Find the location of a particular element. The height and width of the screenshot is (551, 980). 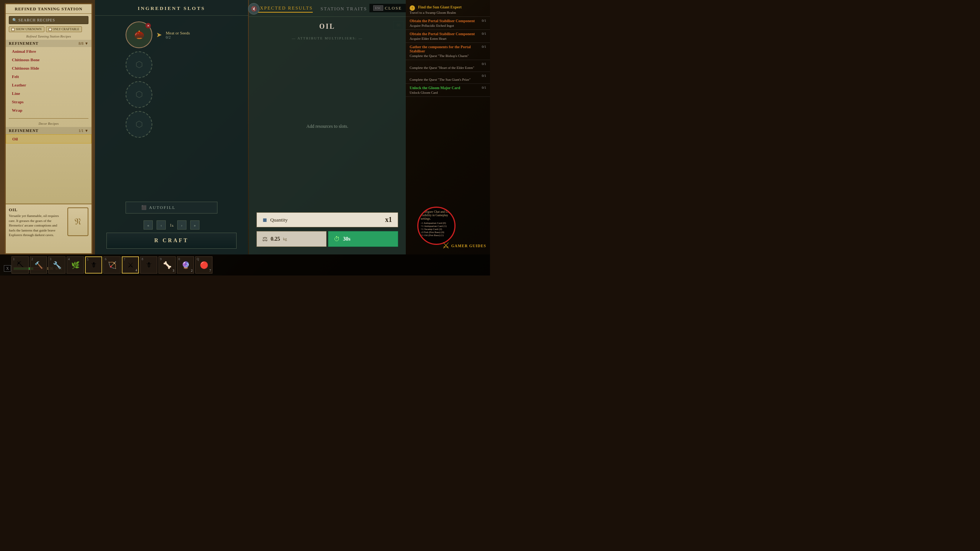

sound-button: 🔇 is located at coordinates (254, 9).